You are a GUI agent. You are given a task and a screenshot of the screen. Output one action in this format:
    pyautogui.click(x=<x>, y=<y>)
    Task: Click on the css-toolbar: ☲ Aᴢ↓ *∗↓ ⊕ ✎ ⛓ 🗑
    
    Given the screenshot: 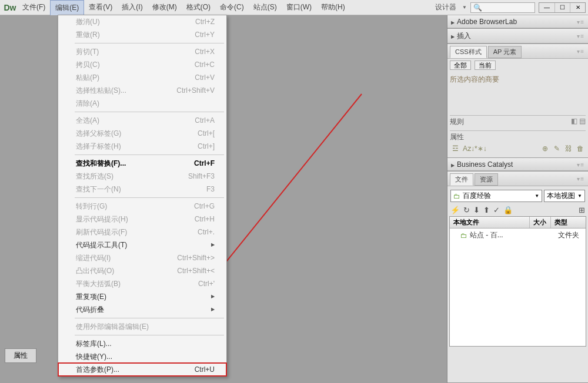 What is the action you would take?
    pyautogui.click(x=517, y=149)
    